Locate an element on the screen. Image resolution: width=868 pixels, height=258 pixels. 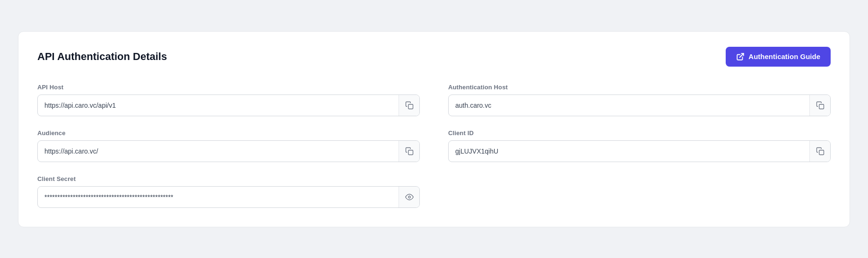
auth-host-input-wrapper is located at coordinates (639, 105).